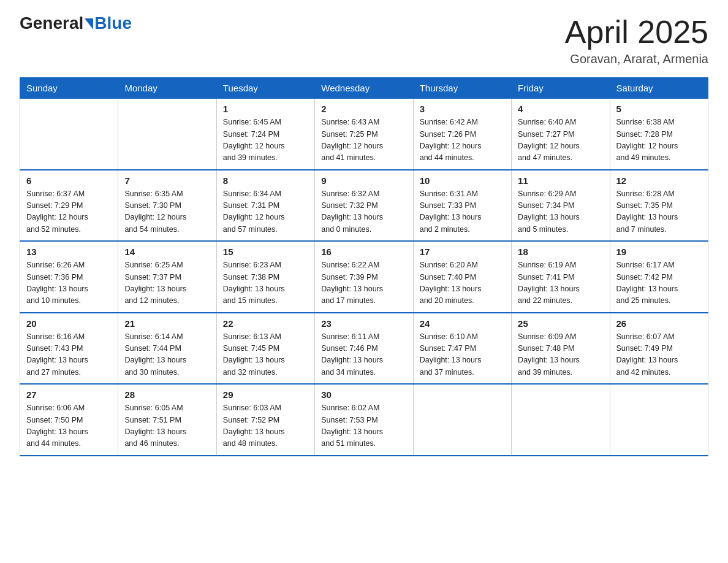  I want to click on day-info: Sunrise: 6:22 AMSunset: 7:39 PMDaylight:…, so click(364, 283).